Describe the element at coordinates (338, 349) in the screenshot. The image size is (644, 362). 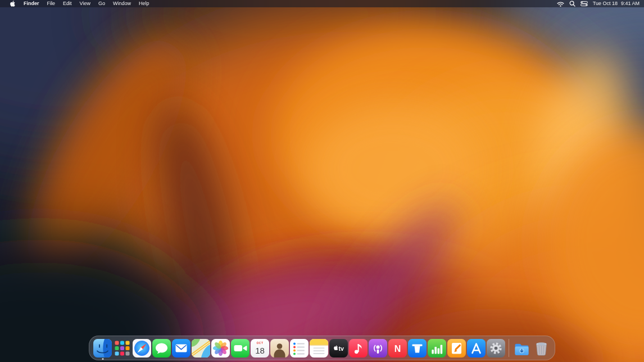
I see `dock-item-tv: tv` at that location.